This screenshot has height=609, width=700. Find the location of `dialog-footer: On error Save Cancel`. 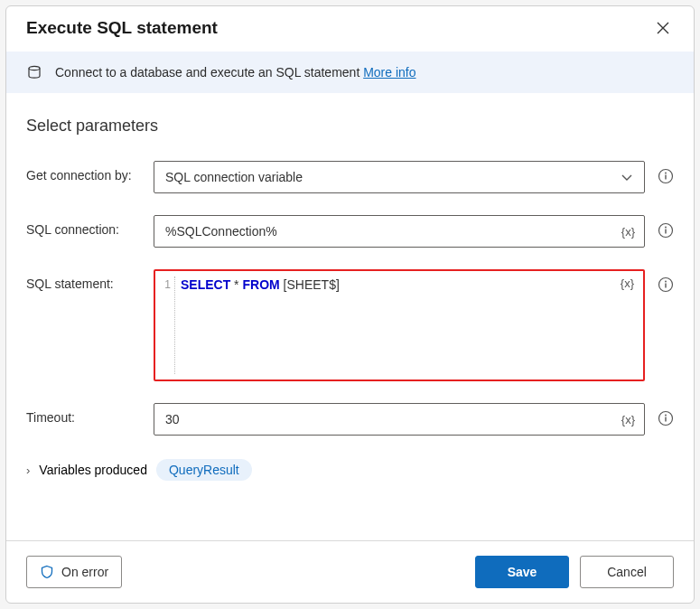

dialog-footer: On error Save Cancel is located at coordinates (350, 571).